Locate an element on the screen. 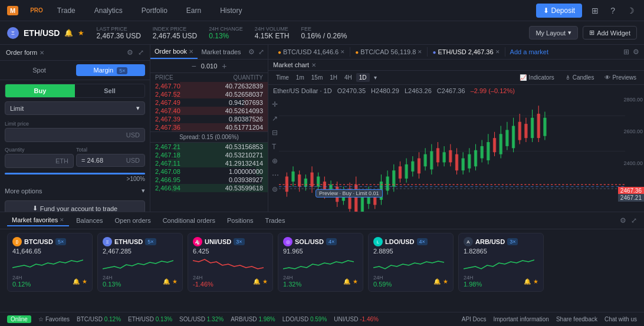 This screenshot has height=326, width=644. deposit-button: ⬇ Deposit is located at coordinates (559, 11).